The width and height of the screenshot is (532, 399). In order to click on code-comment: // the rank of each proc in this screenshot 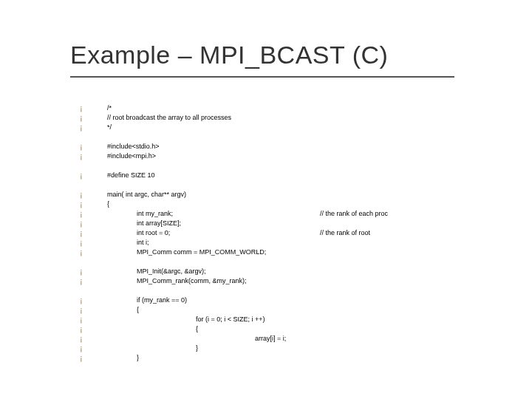, I will do `click(354, 214)`.